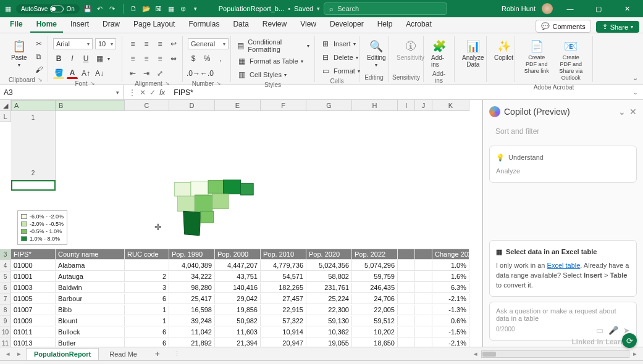  What do you see at coordinates (6, 255) in the screenshot?
I see `row-header: 3` at bounding box center [6, 255].